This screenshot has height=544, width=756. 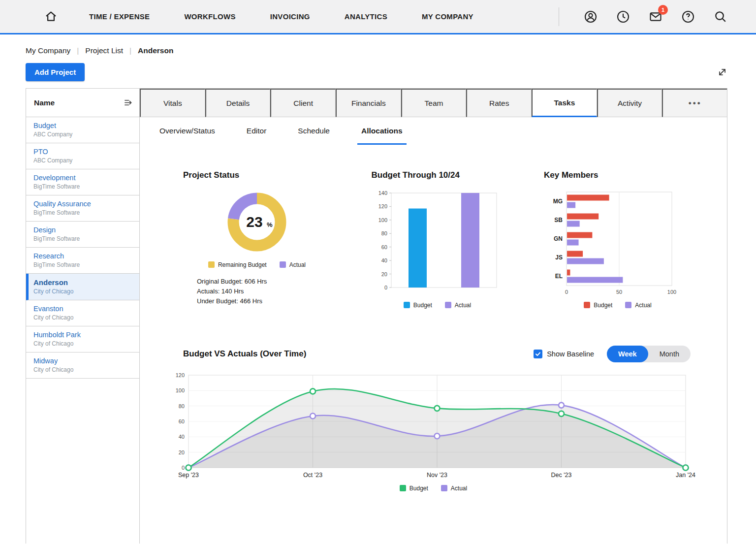 What do you see at coordinates (303, 103) in the screenshot?
I see `tab-client: Client` at bounding box center [303, 103].